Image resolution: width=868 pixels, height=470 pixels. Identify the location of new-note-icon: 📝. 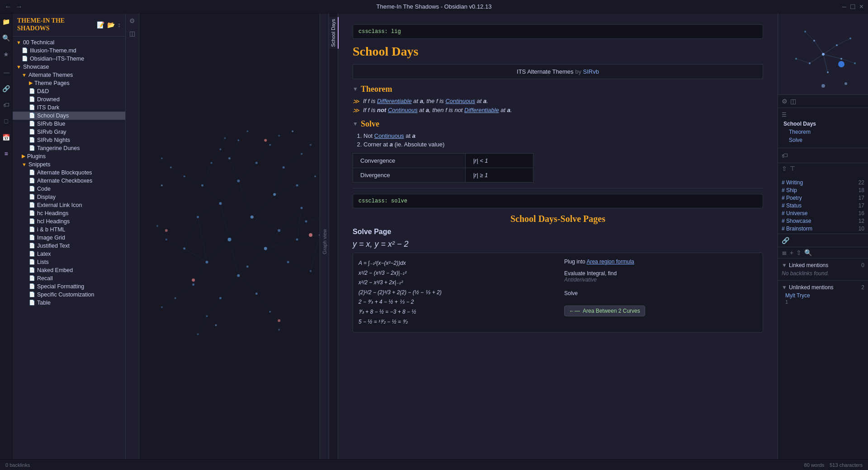
(100, 25).